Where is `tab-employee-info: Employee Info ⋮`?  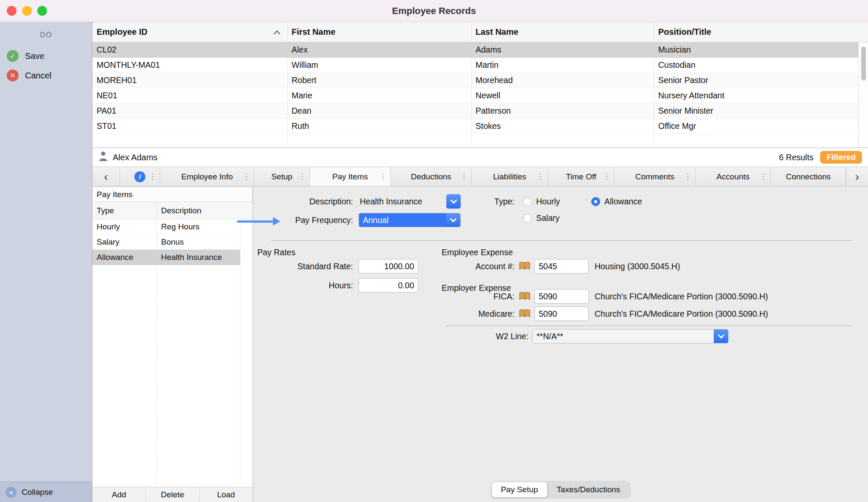
tab-employee-info: Employee Info ⋮ is located at coordinates (207, 176).